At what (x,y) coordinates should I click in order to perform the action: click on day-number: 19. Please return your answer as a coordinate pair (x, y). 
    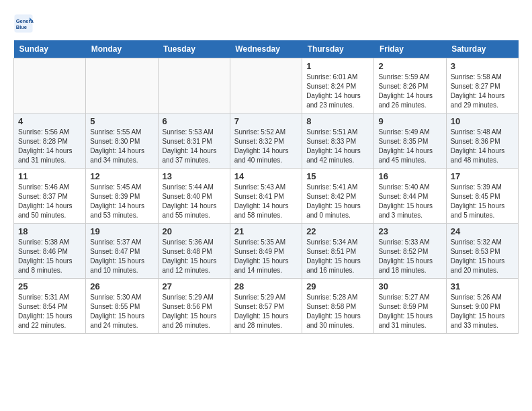
    Looking at the image, I should click on (122, 231).